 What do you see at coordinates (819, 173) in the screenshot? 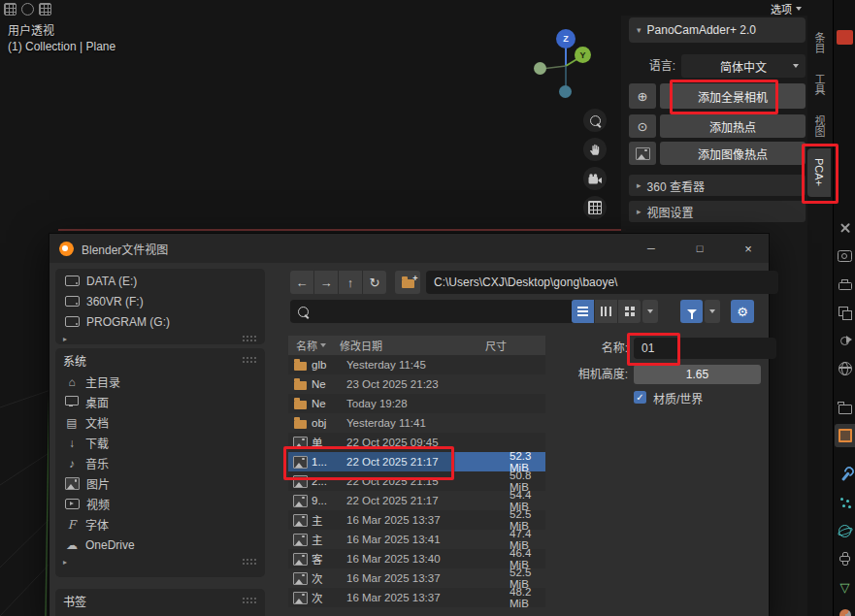
I see `npanel-tab-pca: PCA+` at bounding box center [819, 173].